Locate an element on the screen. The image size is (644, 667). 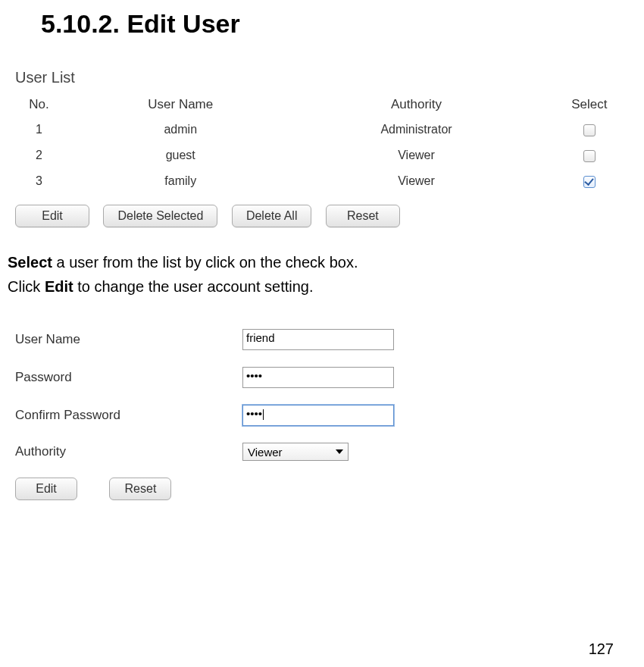
instruction-bold: Edit is located at coordinates (59, 287).